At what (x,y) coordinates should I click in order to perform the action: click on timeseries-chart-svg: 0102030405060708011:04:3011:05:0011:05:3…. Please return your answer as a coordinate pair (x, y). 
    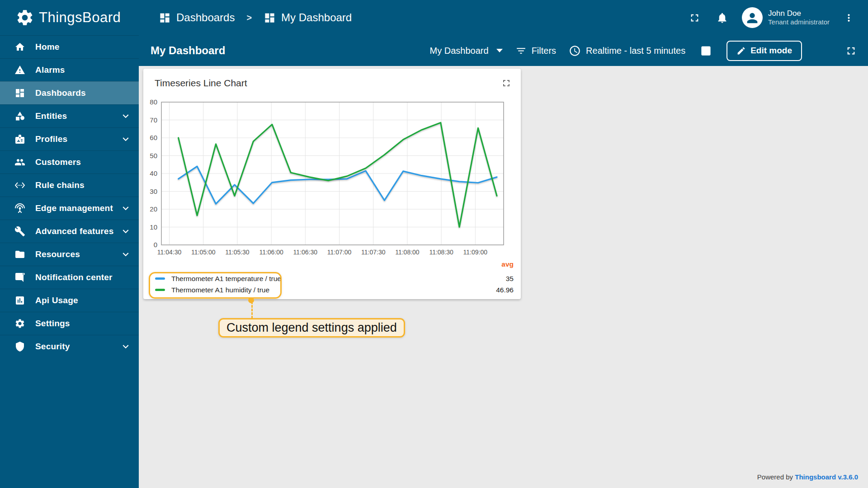
    Looking at the image, I should click on (324, 178).